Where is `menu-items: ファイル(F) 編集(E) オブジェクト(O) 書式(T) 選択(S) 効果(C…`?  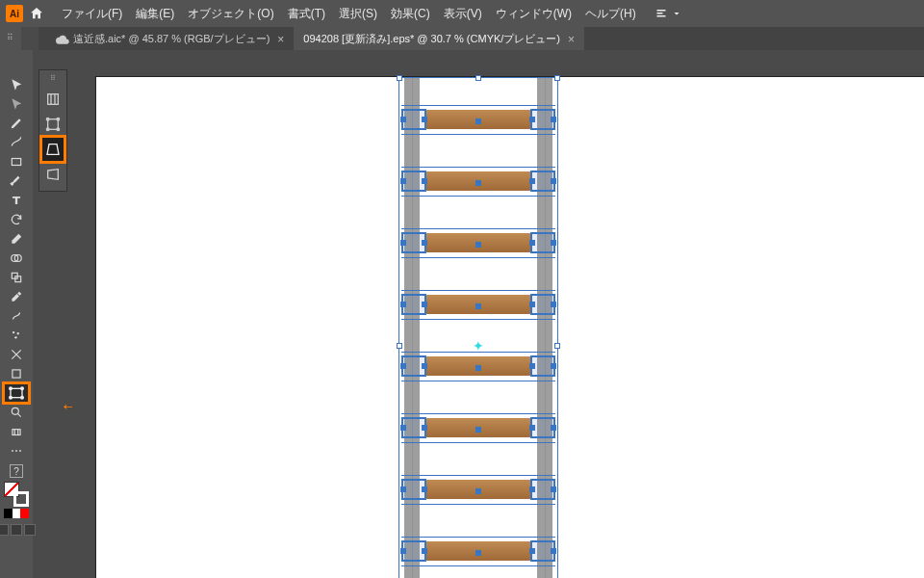 menu-items: ファイル(F) 編集(E) オブジェクト(O) 書式(T) 選択(S) 効果(C… is located at coordinates (348, 13).